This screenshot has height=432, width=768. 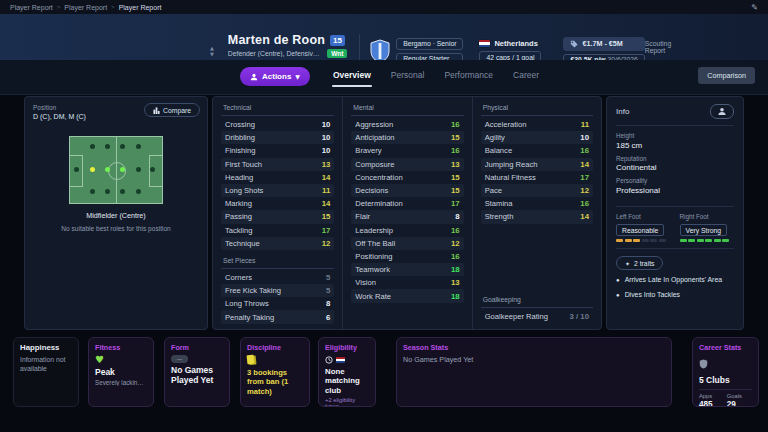 What do you see at coordinates (430, 44) in the screenshot?
I see `club-name-chip: Bergamo · Senior` at bounding box center [430, 44].